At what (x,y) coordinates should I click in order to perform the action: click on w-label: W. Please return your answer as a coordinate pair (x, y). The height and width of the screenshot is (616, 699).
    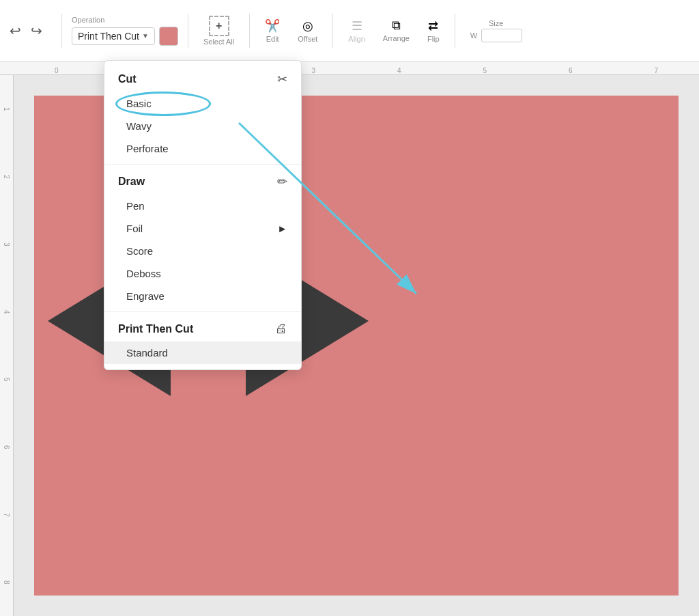
    Looking at the image, I should click on (474, 36).